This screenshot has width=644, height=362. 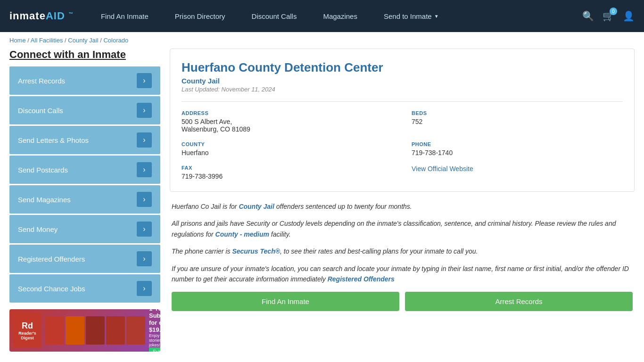 I want to click on main-nav: Find An Inmate Prison Directory Discount…, so click(x=335, y=16).